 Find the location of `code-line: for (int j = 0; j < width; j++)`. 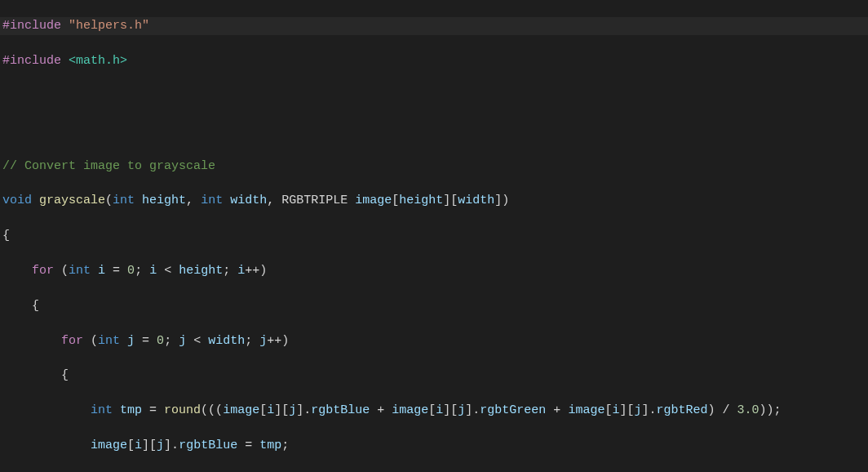

code-line: for (int j = 0; j < width; j++) is located at coordinates (434, 341).